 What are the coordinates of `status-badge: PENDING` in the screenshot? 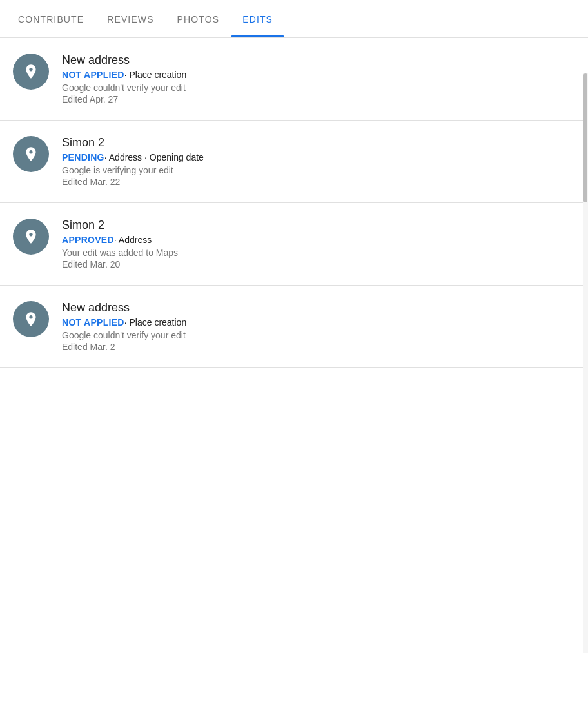 It's located at (83, 157).